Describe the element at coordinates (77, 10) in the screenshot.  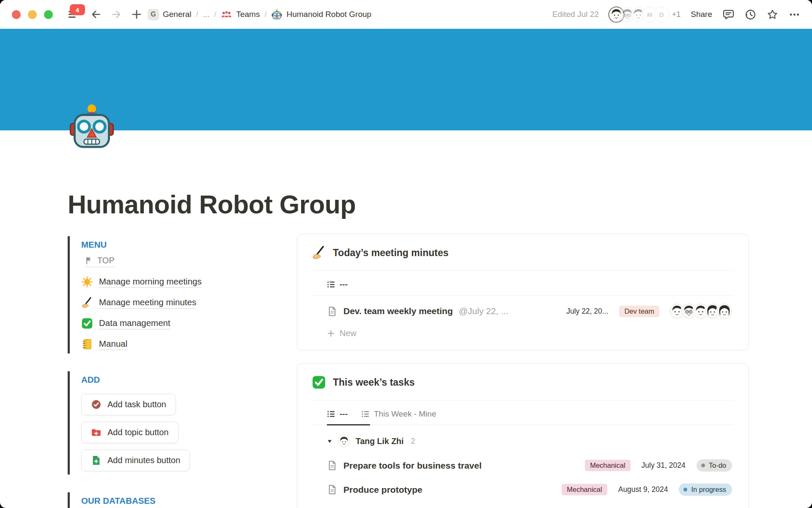
I see `notification-badge: 4` at that location.